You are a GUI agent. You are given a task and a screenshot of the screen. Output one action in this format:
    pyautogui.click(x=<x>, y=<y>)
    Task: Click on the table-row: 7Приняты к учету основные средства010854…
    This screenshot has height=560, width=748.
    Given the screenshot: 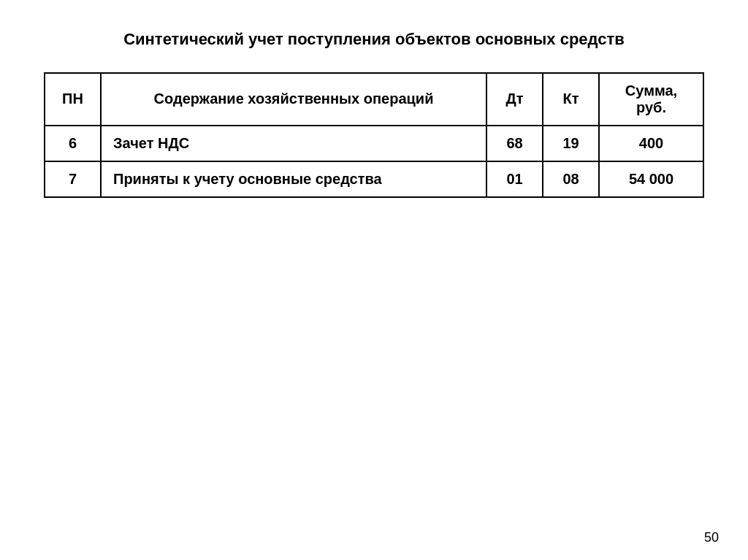 What is the action you would take?
    pyautogui.click(x=374, y=180)
    